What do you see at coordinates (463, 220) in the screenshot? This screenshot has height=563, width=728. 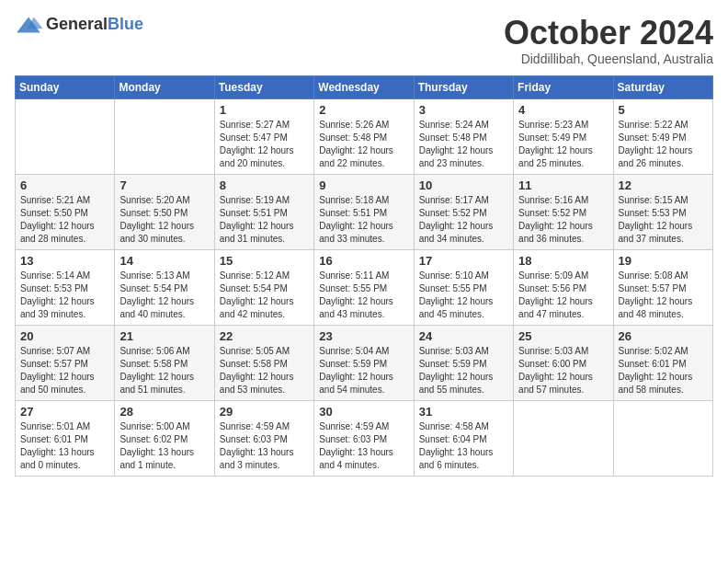 I see `day-info: Sunrise: 5:17 AM Sunset: 5:52 PM Dayligh…` at bounding box center [463, 220].